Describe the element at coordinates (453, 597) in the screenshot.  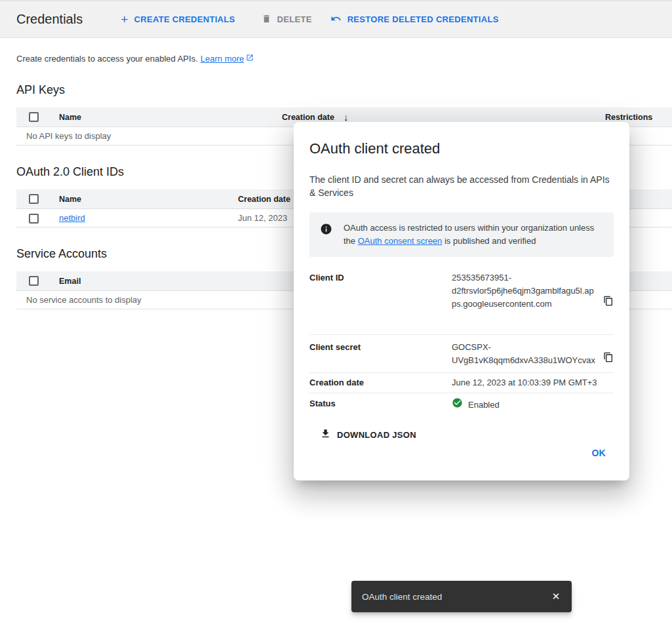
I see `snackbar-message: OAuth client created` at that location.